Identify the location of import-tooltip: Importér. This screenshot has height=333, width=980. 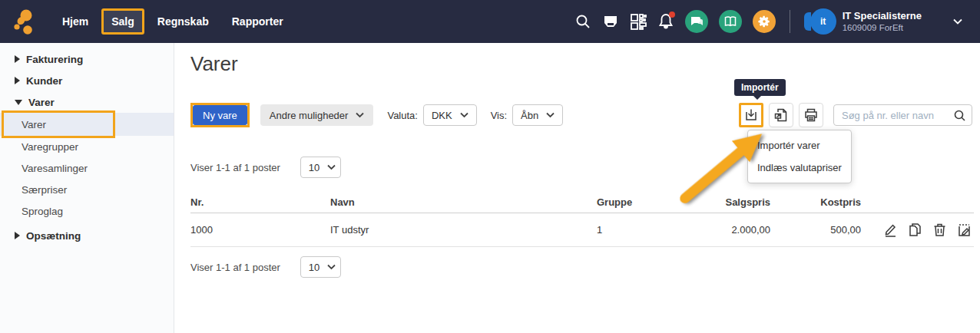
(760, 87).